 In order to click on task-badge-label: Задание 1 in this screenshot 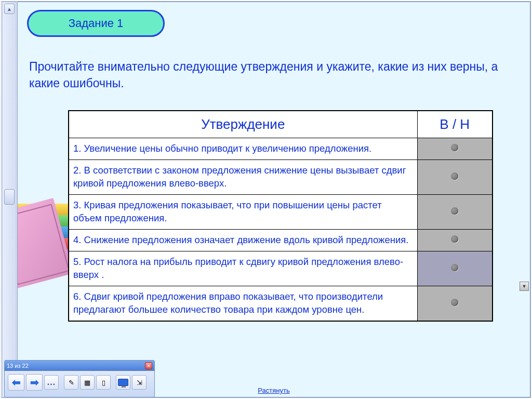, I will do `click(96, 23)`.